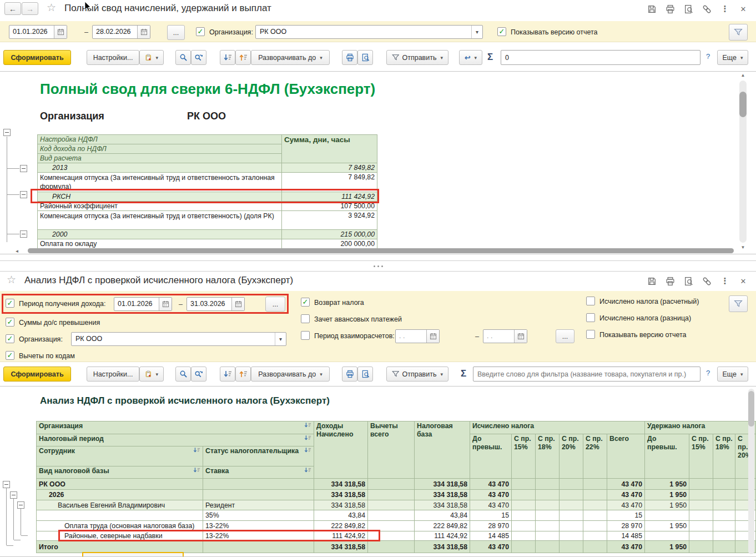  I want to click on cell: РК ООО, so click(120, 484).